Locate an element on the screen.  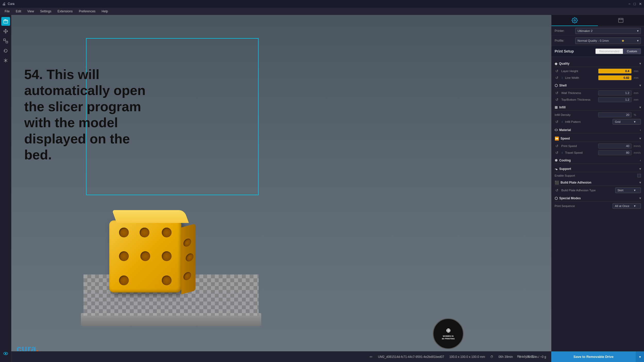
enable-support-checkbox is located at coordinates (639, 176).